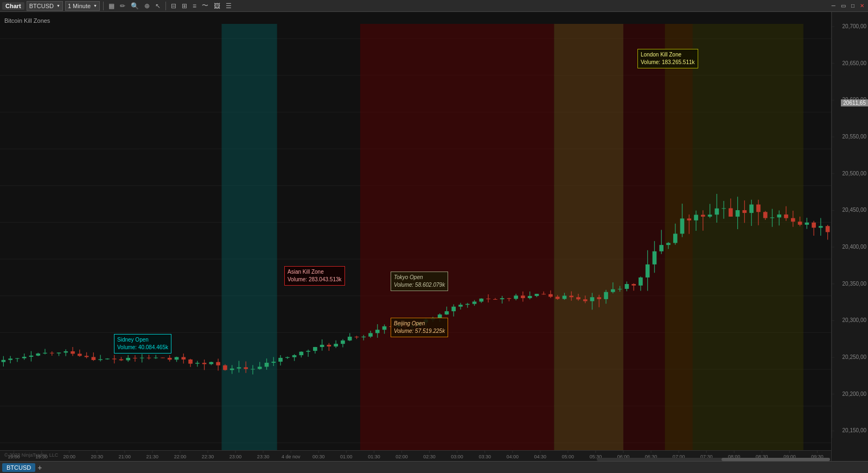 The image size is (868, 473). I want to click on current-price-tag: 20611,65, so click(854, 103).